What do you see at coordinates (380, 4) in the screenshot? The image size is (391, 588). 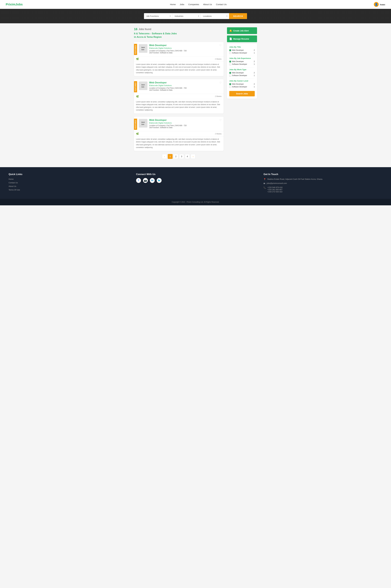 I see `user-profile: 👤 Isaac` at bounding box center [380, 4].